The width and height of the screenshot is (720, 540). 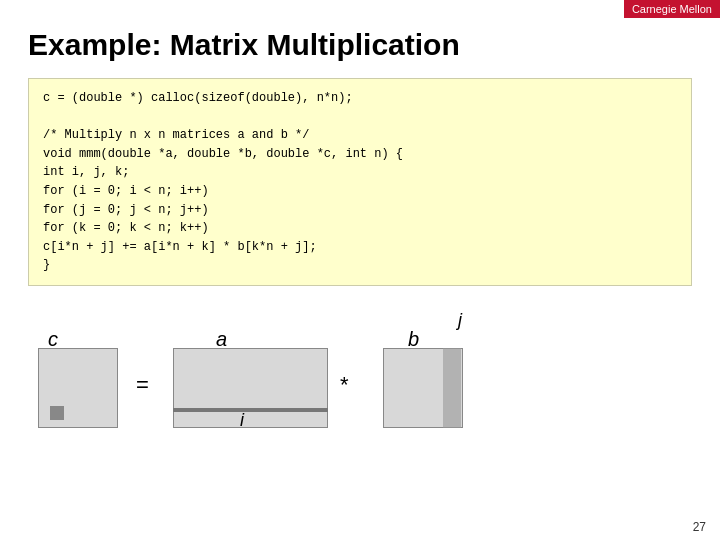 What do you see at coordinates (360, 228) in the screenshot?
I see `code-line-8: for (k = 0; k < n; k++)` at bounding box center [360, 228].